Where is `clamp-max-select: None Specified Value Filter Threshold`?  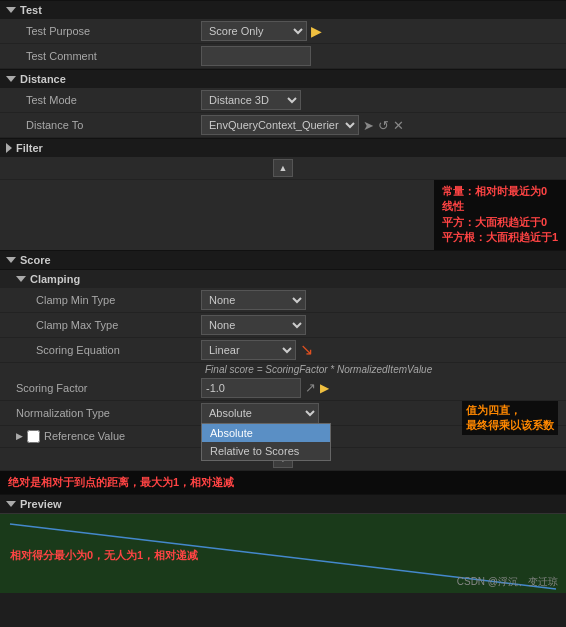
clamp-max-select: None Specified Value Filter Threshold is located at coordinates (254, 325).